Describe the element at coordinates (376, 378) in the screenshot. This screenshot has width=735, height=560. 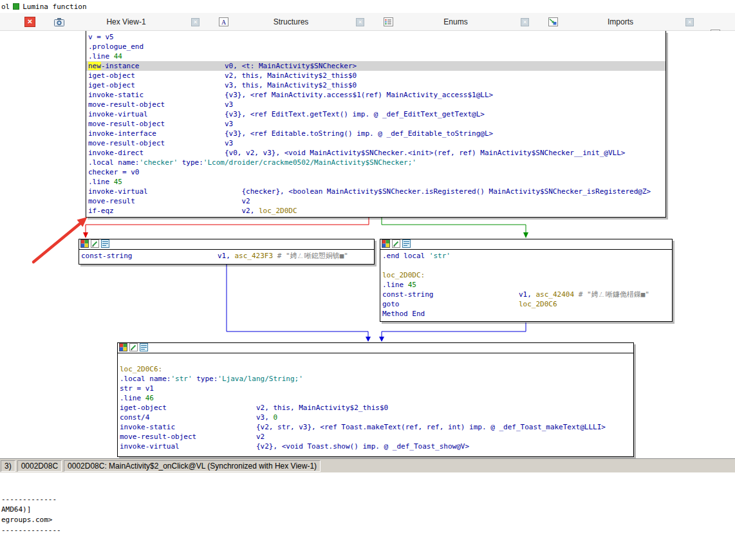
I see `disasm-line: .local name:'str' type:'Ljava/lang/Strin…` at that location.